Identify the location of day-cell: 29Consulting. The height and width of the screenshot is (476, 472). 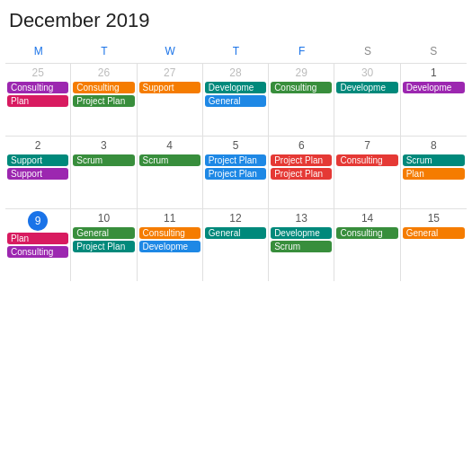
(302, 100).